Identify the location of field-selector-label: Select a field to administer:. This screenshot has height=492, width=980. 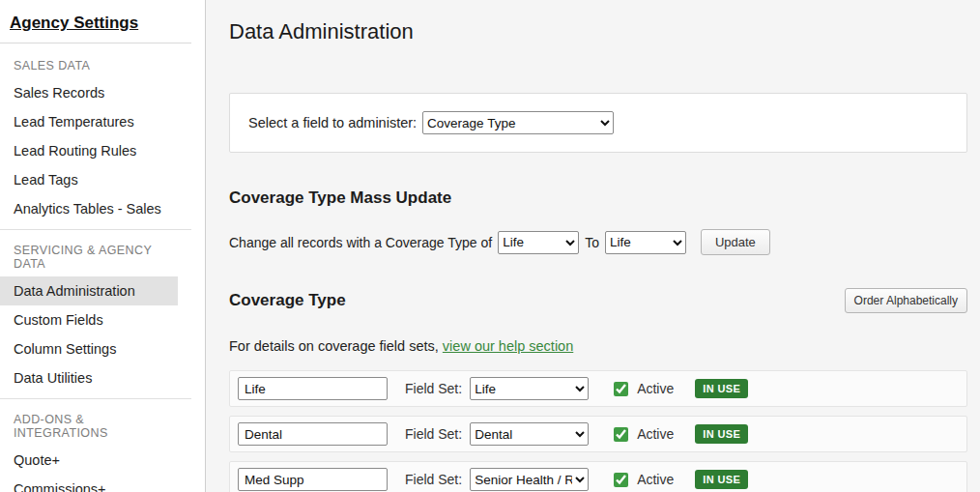
(332, 123).